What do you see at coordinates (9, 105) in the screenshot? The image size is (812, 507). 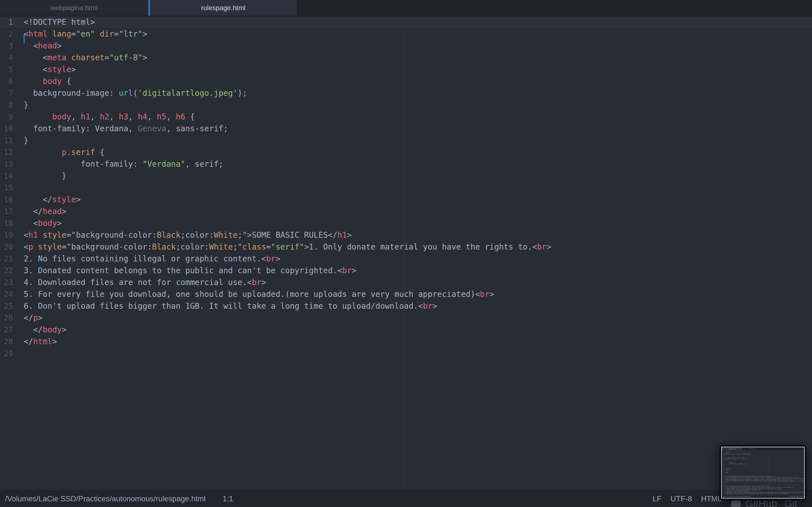 I see `line-number: 8` at bounding box center [9, 105].